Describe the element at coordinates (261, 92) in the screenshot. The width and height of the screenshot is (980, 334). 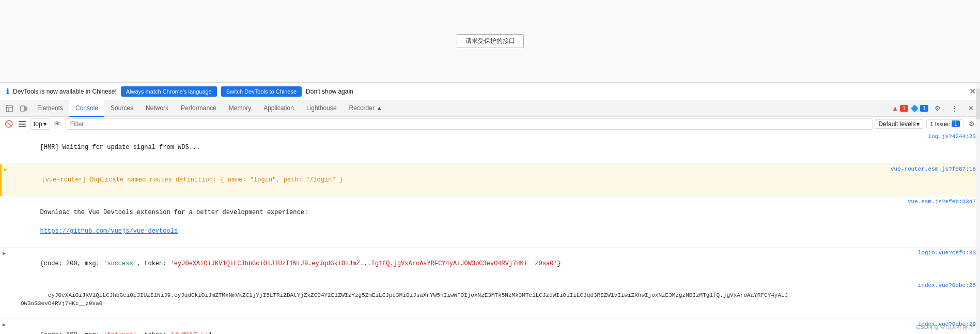
I see `switch-to-chinese-button: Switch DevTools to Chinese` at that location.